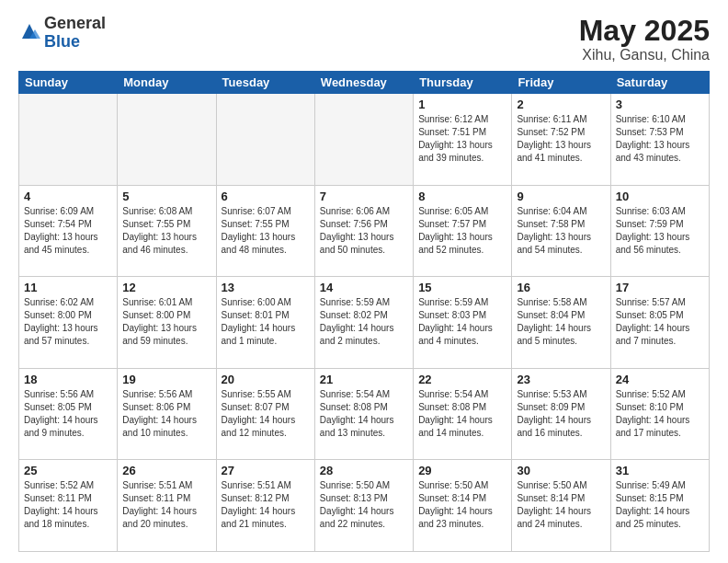 The width and height of the screenshot is (728, 563). What do you see at coordinates (561, 83) in the screenshot?
I see `header-friday: Friday` at bounding box center [561, 83].